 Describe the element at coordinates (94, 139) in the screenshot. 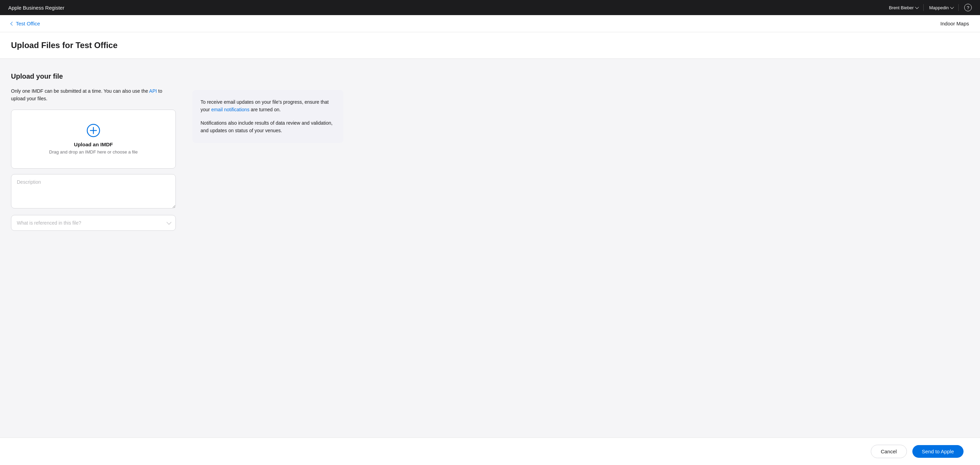

I see `upload-dropzone: Upload an IMDF Drag and drop an IMDF her…` at that location.